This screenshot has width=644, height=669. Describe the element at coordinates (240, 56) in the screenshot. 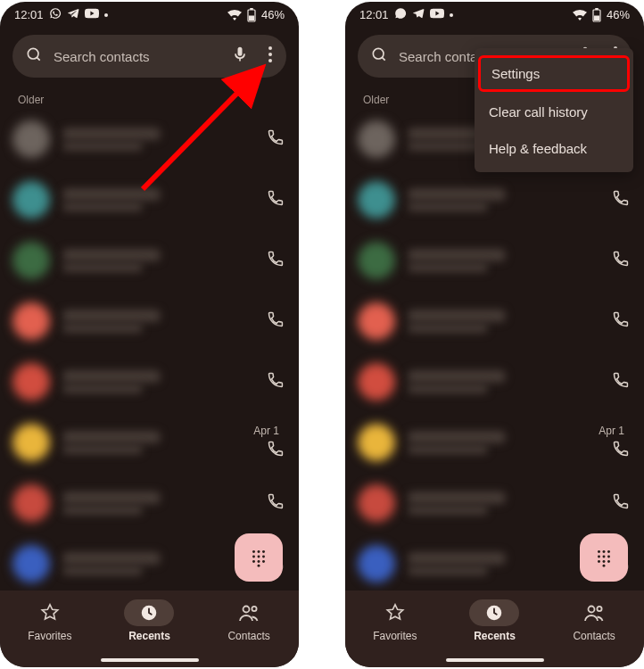

I see `mic-icon` at that location.